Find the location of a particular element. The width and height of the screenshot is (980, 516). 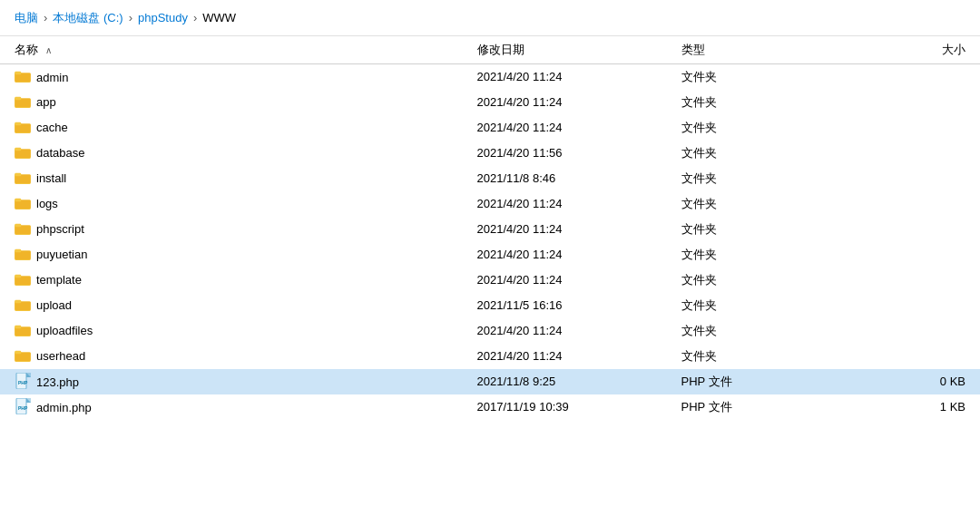

file-size-cell: 0 KB is located at coordinates (909, 382).